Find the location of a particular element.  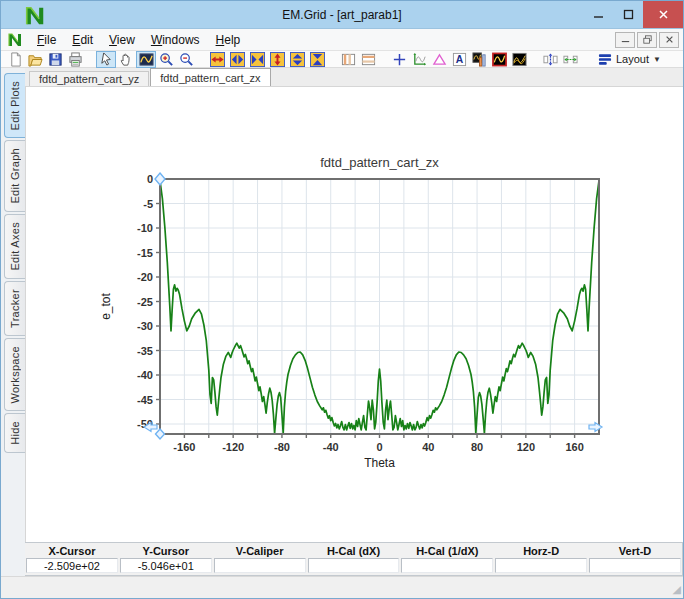

fit-h-icon is located at coordinates (570, 60).